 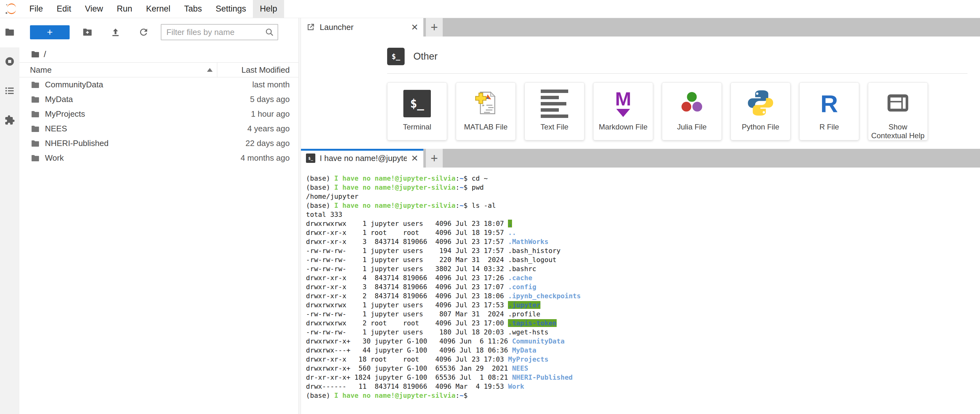 What do you see at coordinates (300, 216) in the screenshot?
I see `panel-splitter` at bounding box center [300, 216].